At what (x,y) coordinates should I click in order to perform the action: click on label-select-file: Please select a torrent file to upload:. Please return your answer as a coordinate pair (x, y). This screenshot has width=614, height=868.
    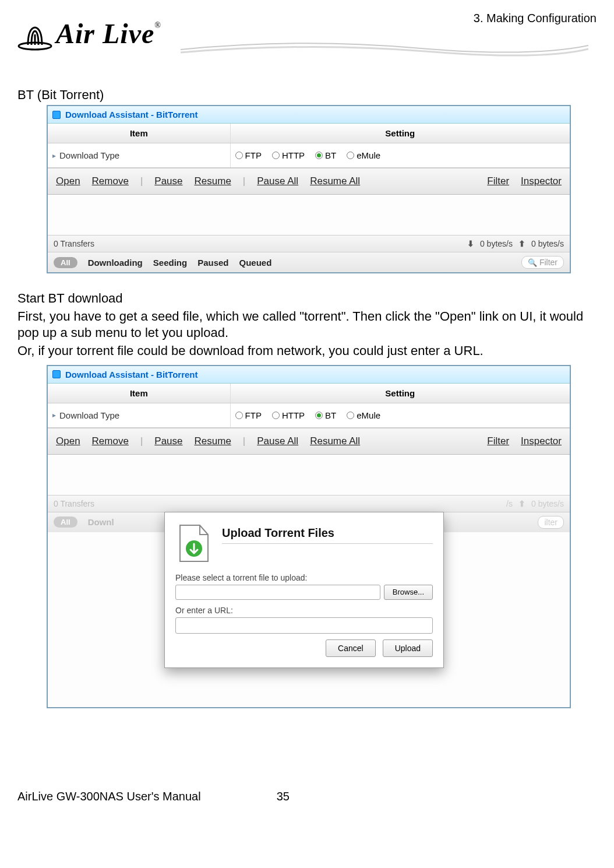
    Looking at the image, I should click on (304, 578).